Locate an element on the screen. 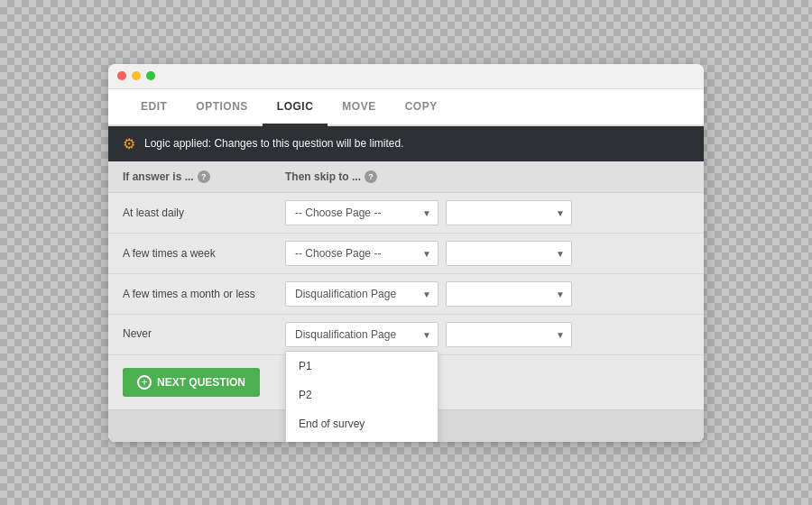  never-secondary-wrap: ▼ is located at coordinates (509, 335).